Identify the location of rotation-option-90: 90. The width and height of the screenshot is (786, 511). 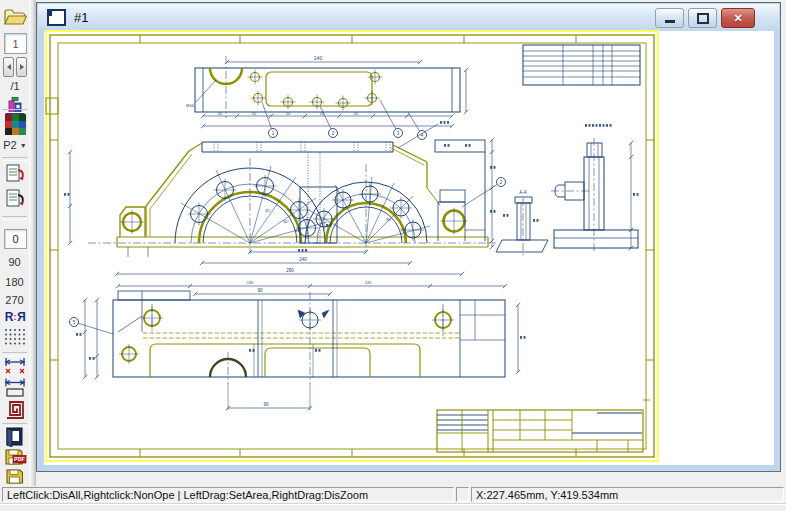
(14, 262).